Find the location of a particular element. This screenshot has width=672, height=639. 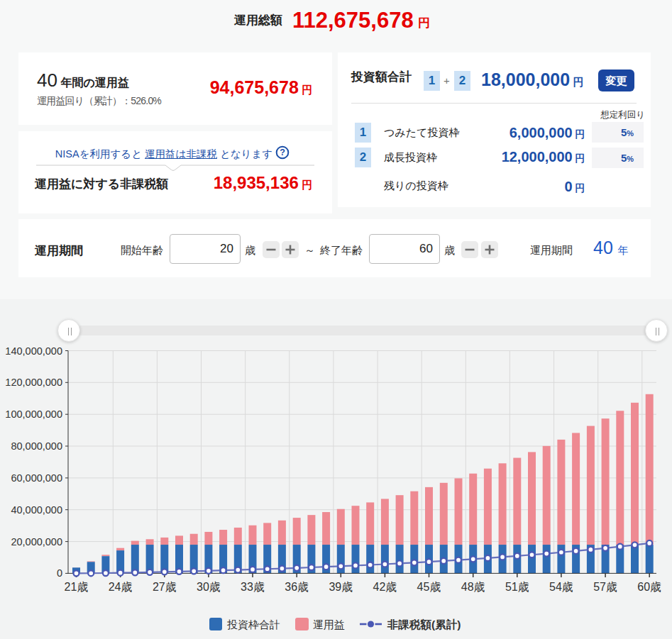

svg-text: 60歳 is located at coordinates (649, 587).